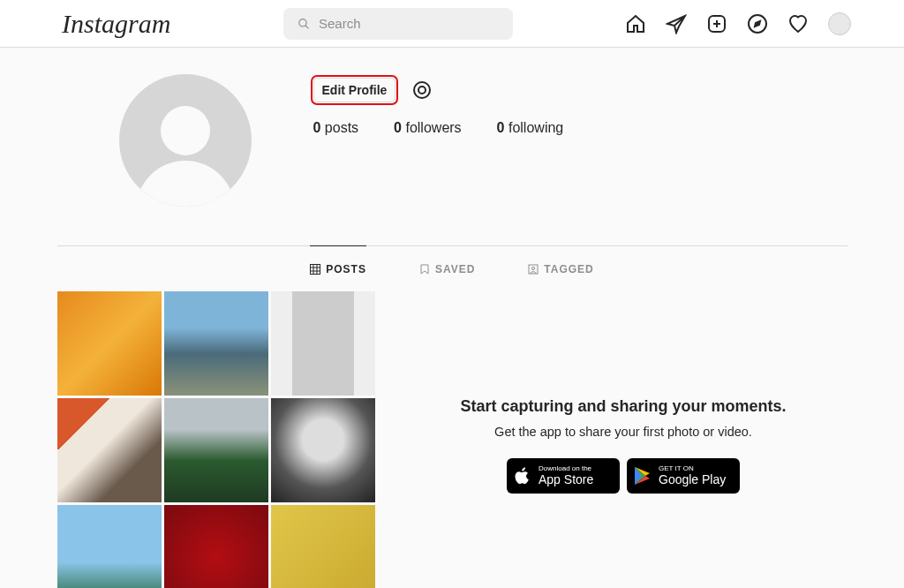 The image size is (904, 588). Describe the element at coordinates (216, 450) in the screenshot. I see `sample-tile-cactus-bldg` at that location.